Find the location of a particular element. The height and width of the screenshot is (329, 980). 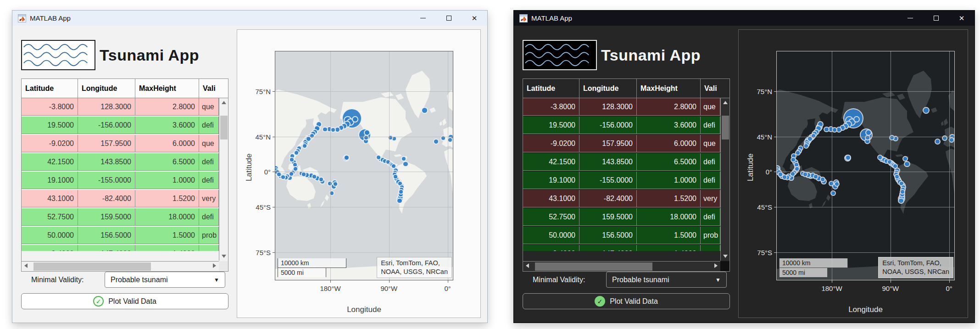

table-cell: 18.0000 is located at coordinates (167, 217).